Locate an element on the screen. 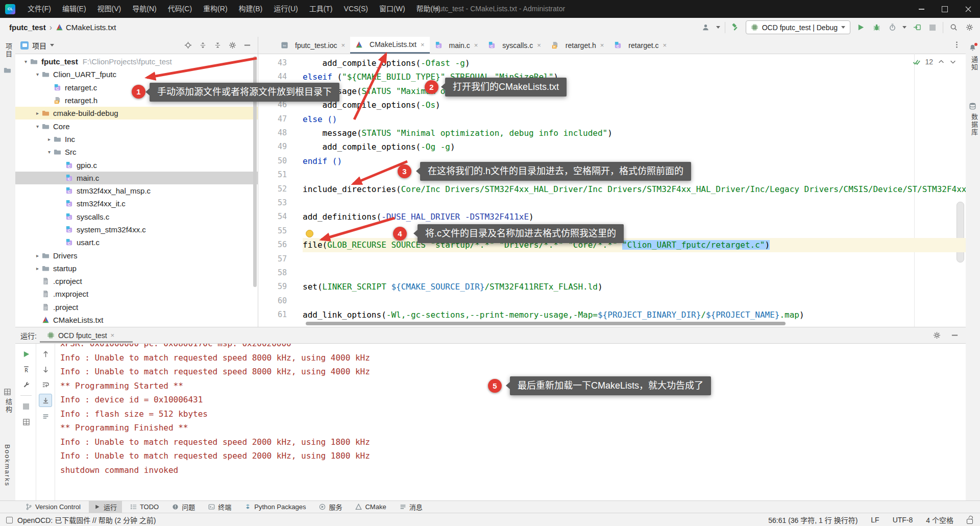  up-stack-icon is located at coordinates (45, 354).